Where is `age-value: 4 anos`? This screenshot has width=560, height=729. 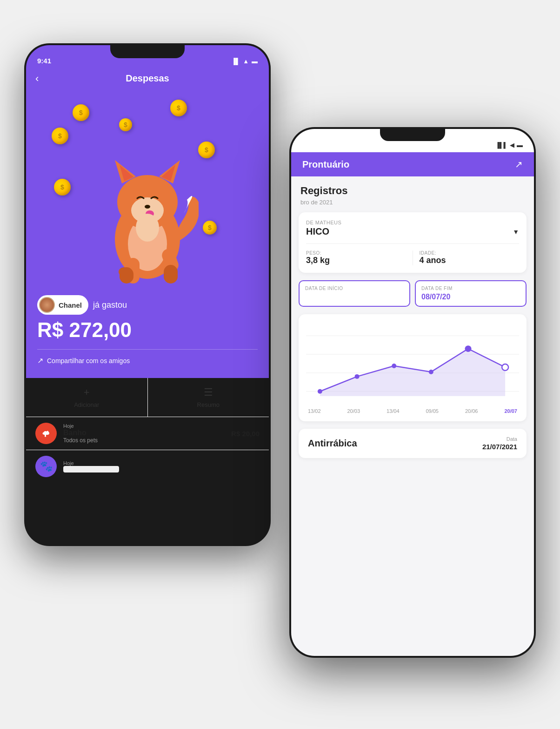
age-value: 4 anos is located at coordinates (470, 261).